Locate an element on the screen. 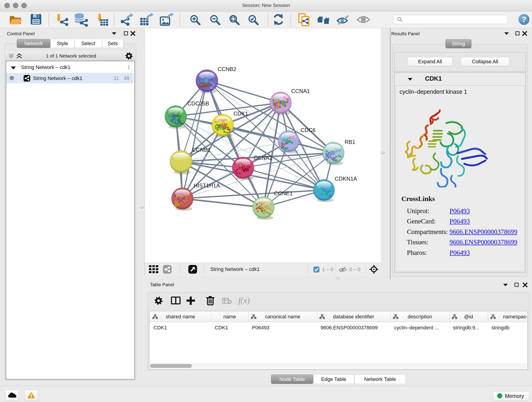 This screenshot has width=532, height=402. svg-text: CCNA2 is located at coordinates (263, 158).